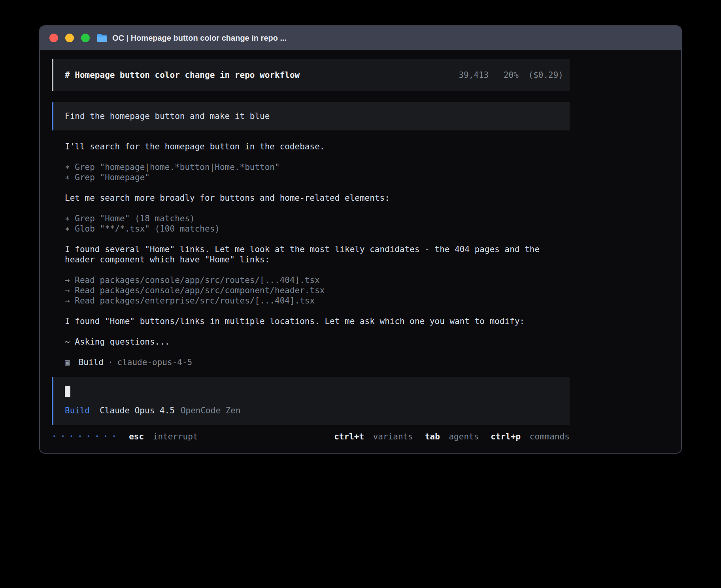 The width and height of the screenshot is (721, 588). What do you see at coordinates (68, 391) in the screenshot?
I see `text-cursor` at bounding box center [68, 391].